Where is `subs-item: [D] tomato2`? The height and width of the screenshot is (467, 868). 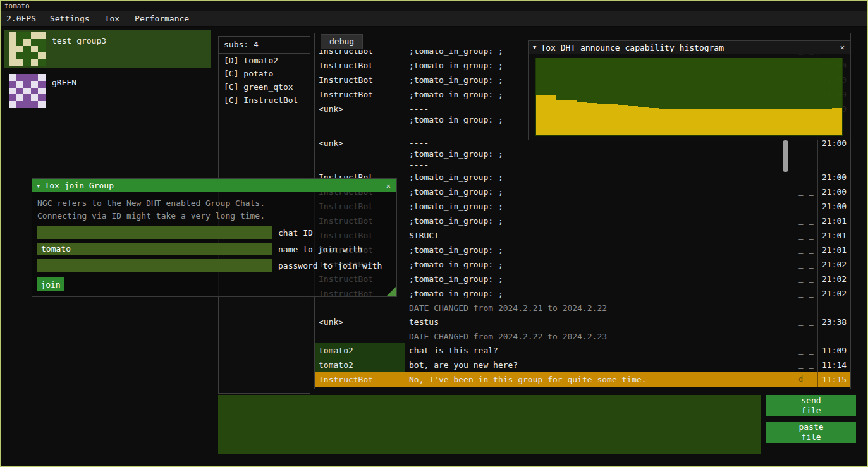 subs-item: [D] tomato2 is located at coordinates (264, 61).